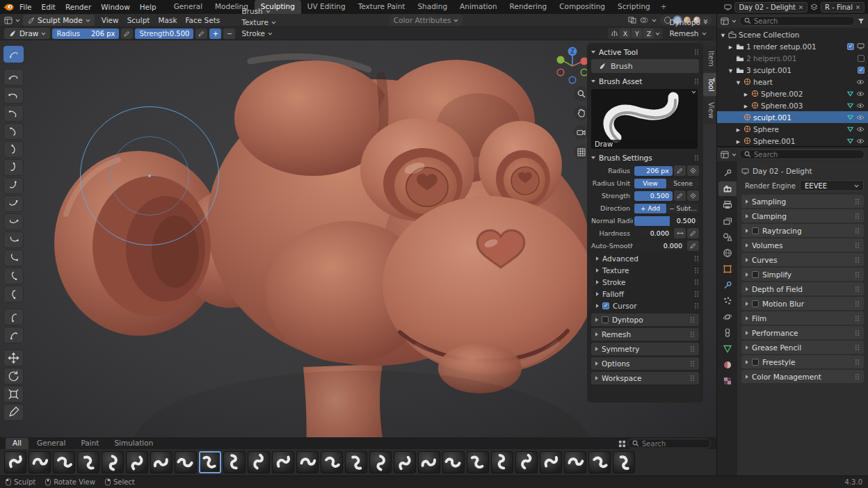 The width and height of the screenshot is (868, 488). Describe the element at coordinates (802, 154) in the screenshot. I see `properties-search: Search` at that location.